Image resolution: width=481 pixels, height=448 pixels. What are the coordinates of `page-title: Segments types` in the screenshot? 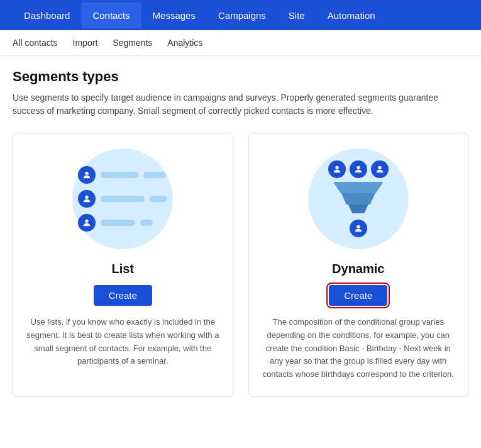 It's located at (240, 77).